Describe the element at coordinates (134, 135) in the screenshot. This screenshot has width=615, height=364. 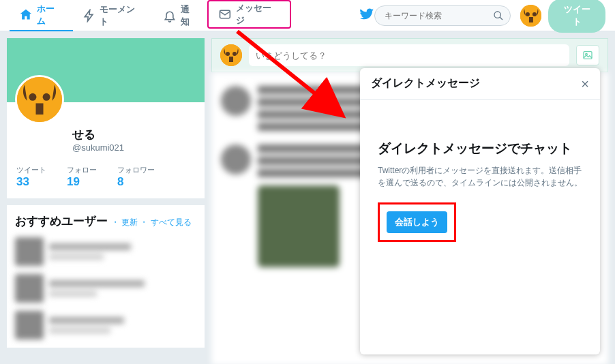
I see `profile-name: せる` at that location.